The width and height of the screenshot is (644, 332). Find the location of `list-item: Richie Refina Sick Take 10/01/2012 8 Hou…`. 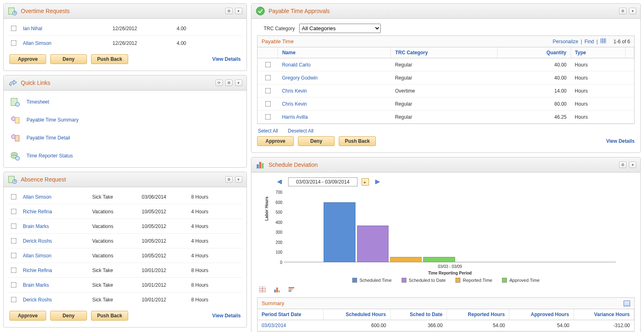

list-item: Richie Refina Sick Take 10/01/2012 8 Hou… is located at coordinates (125, 270).